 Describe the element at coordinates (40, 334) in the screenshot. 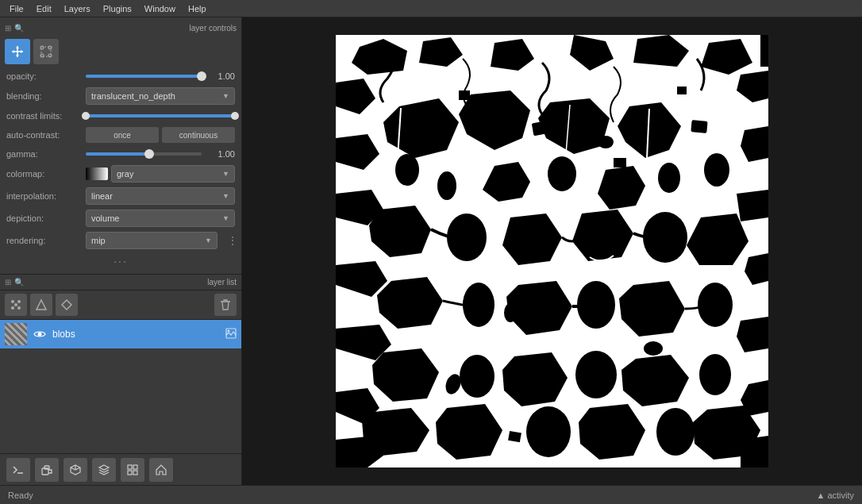

I see `layer-visibility-button` at that location.